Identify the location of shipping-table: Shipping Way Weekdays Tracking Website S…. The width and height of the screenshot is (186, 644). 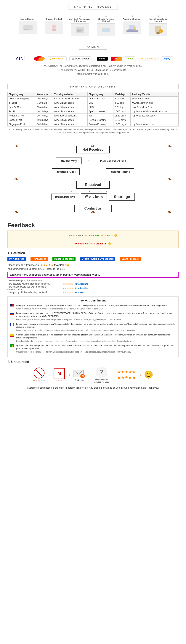
(93, 110).